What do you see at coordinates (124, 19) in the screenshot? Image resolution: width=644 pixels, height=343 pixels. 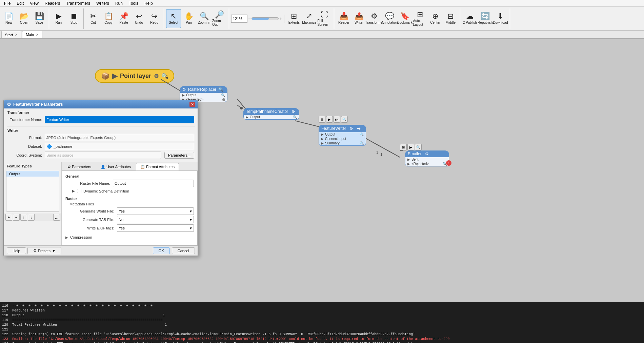 I see `paste-button: 📌 Paste` at bounding box center [124, 19].